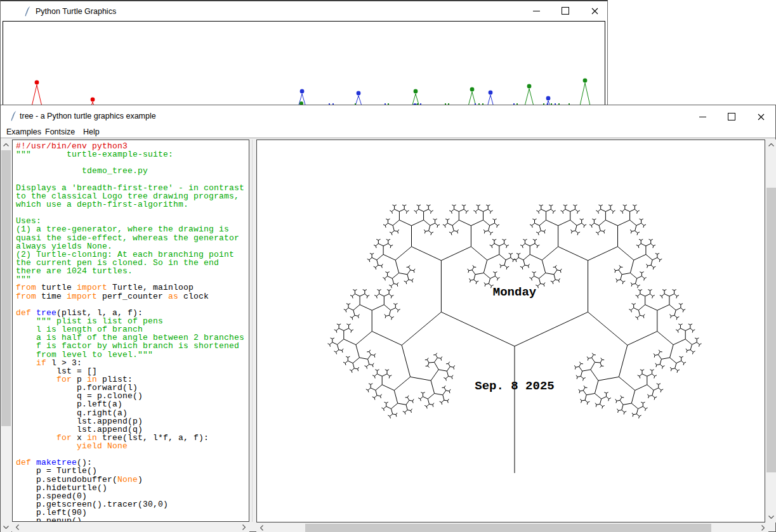 This screenshot has height=532, width=776. I want to click on front-close-button, so click(761, 117).